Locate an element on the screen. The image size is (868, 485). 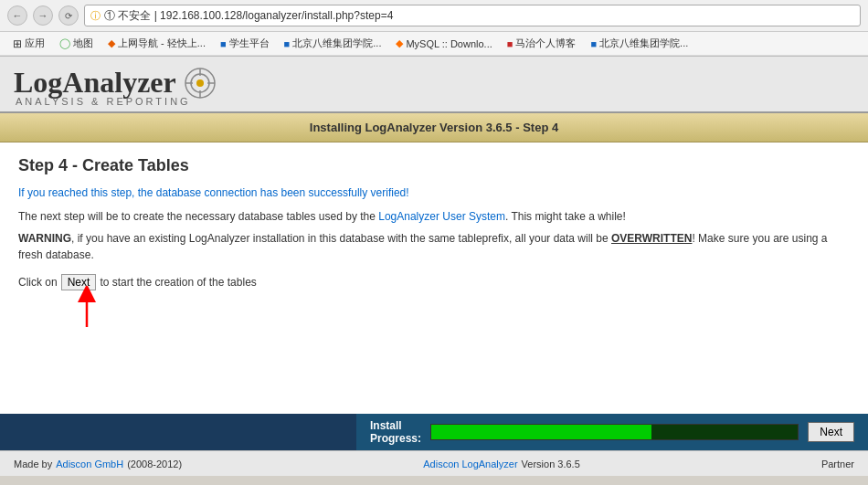
click-suffix: to start the creation of the tables is located at coordinates (177, 282).